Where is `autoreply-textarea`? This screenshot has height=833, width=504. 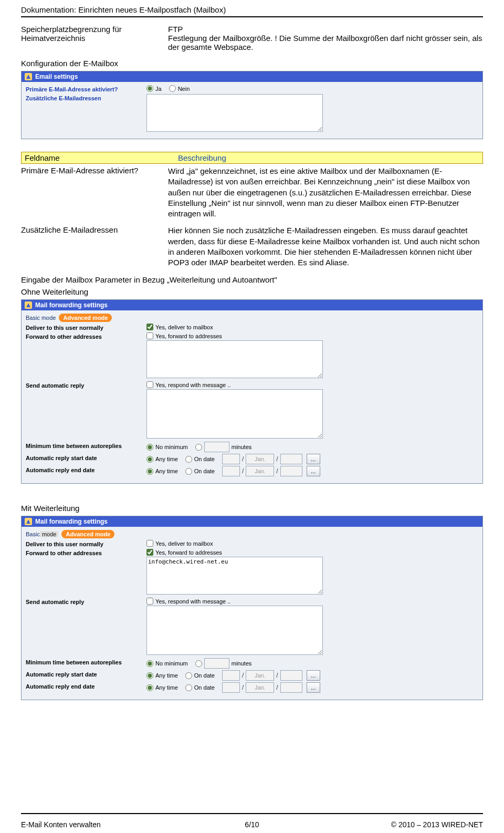 autoreply-textarea is located at coordinates (235, 414).